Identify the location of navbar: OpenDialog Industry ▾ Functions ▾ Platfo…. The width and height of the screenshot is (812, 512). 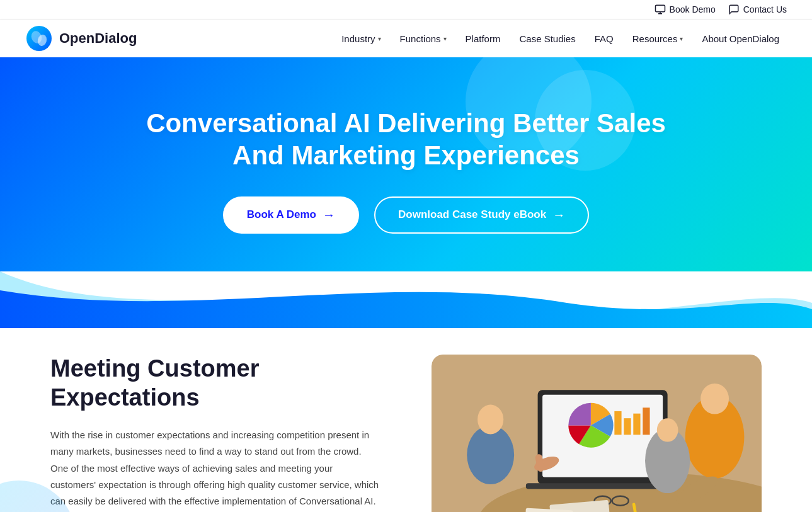
(406, 38).